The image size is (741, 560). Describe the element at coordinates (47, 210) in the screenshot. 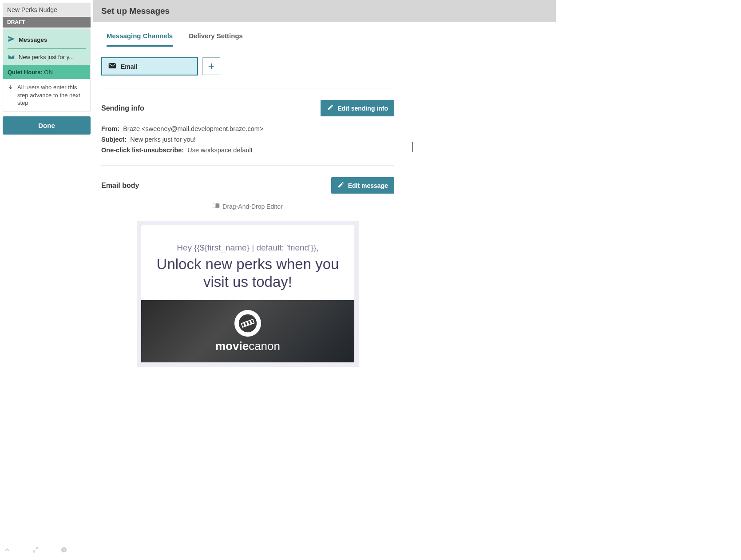

I see `sidebar: New Perks Nudge DRAFT Messages New perks…` at that location.